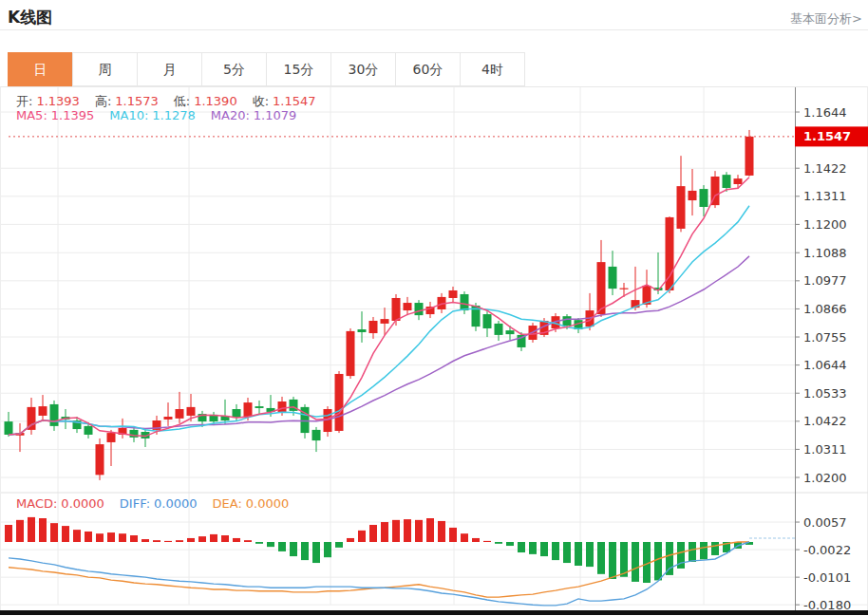  I want to click on price-tick-label: 1.0533, so click(825, 393).